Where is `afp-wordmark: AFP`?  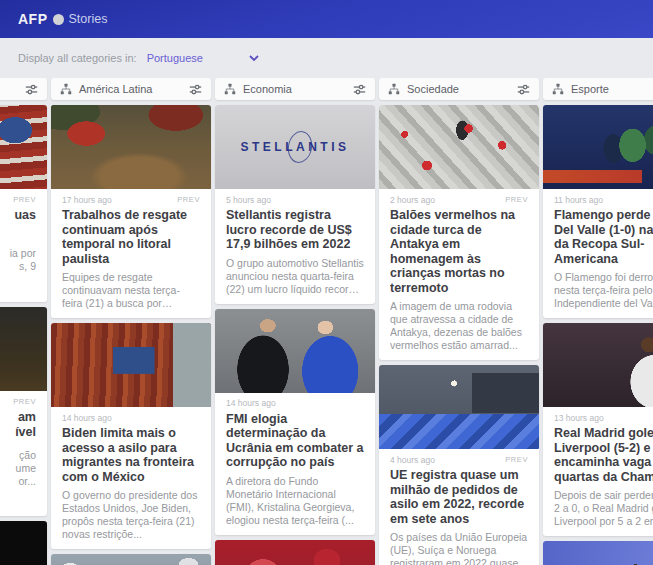 afp-wordmark: AFP is located at coordinates (33, 19).